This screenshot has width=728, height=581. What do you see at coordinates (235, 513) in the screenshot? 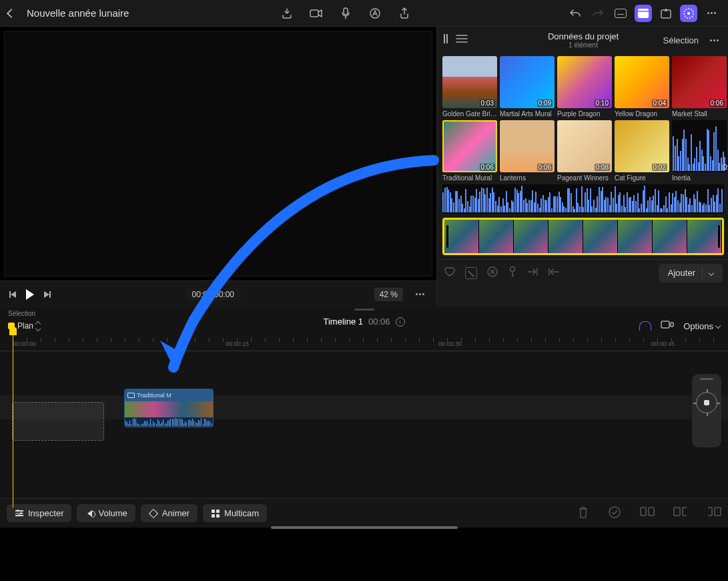
I see `multicam-button: Multicam` at bounding box center [235, 513].